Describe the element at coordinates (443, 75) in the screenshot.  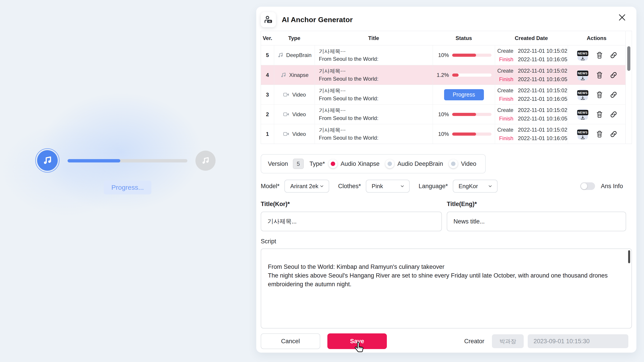
I see `table-row-selected: 4 Xinapse 기사제목⋯From Seoul to the World: …` at that location.